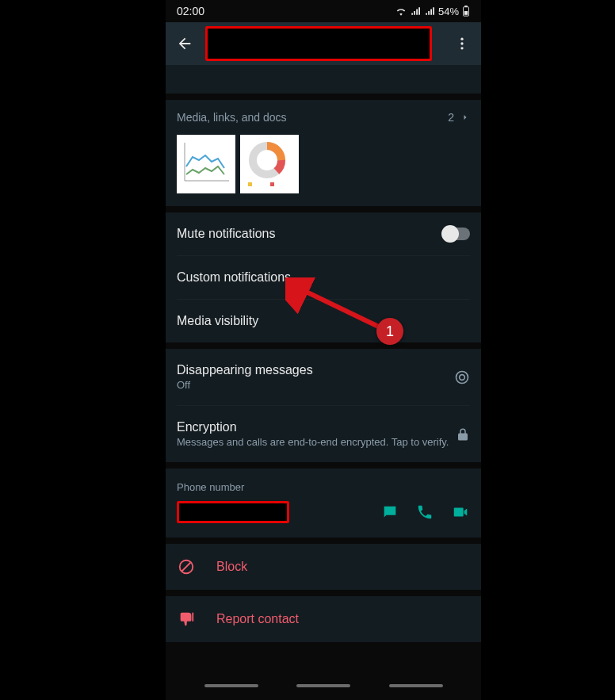 The image size is (615, 700). What do you see at coordinates (425, 512) in the screenshot?
I see `call-icon` at bounding box center [425, 512].